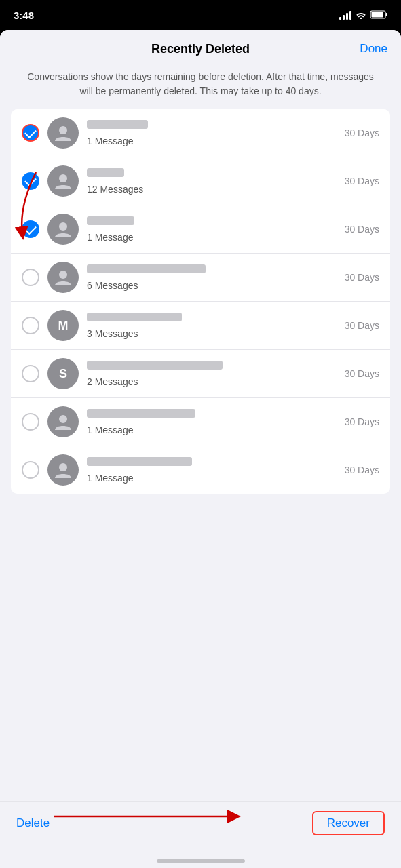 The image size is (401, 868). I want to click on annotation-arrow-recover, so click(149, 816).